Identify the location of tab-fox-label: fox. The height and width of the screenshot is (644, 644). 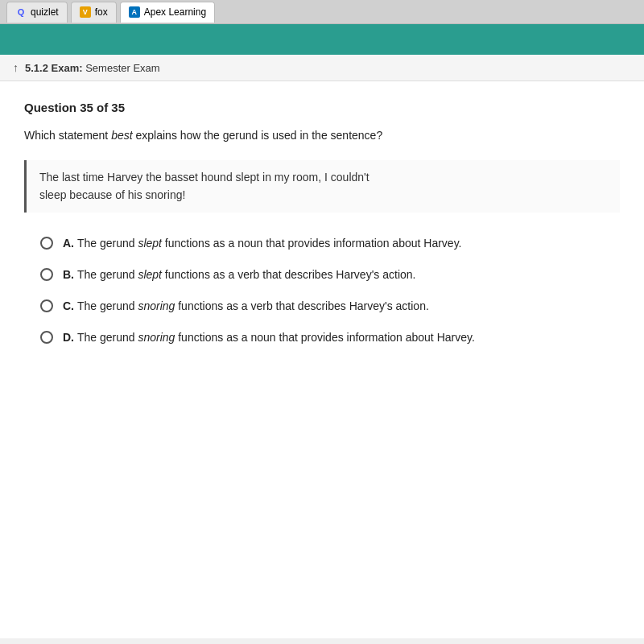
(101, 12).